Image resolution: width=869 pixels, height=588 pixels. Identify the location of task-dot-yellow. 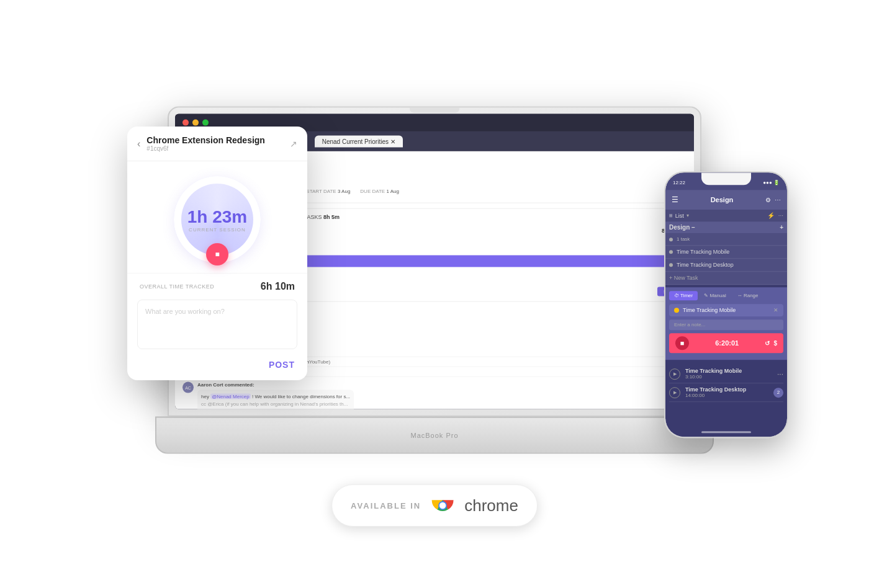
(677, 310).